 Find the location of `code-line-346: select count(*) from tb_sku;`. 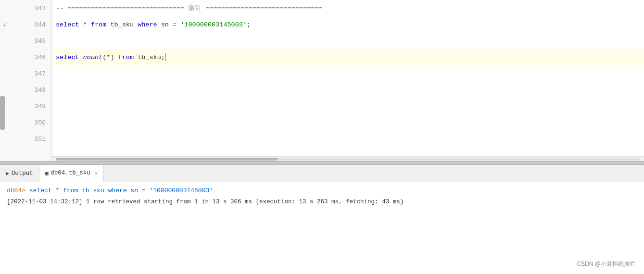

code-line-346: select count(*) from tb_sku; is located at coordinates (348, 57).